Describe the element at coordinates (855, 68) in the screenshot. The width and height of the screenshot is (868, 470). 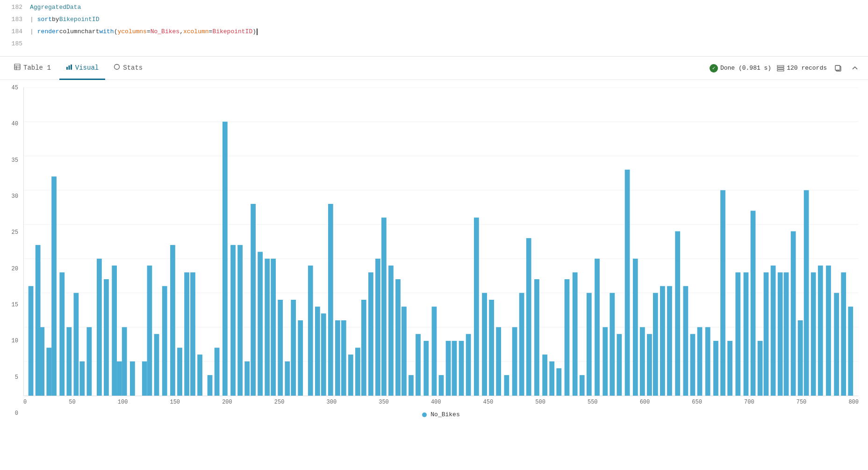
I see `collapse-button` at that location.